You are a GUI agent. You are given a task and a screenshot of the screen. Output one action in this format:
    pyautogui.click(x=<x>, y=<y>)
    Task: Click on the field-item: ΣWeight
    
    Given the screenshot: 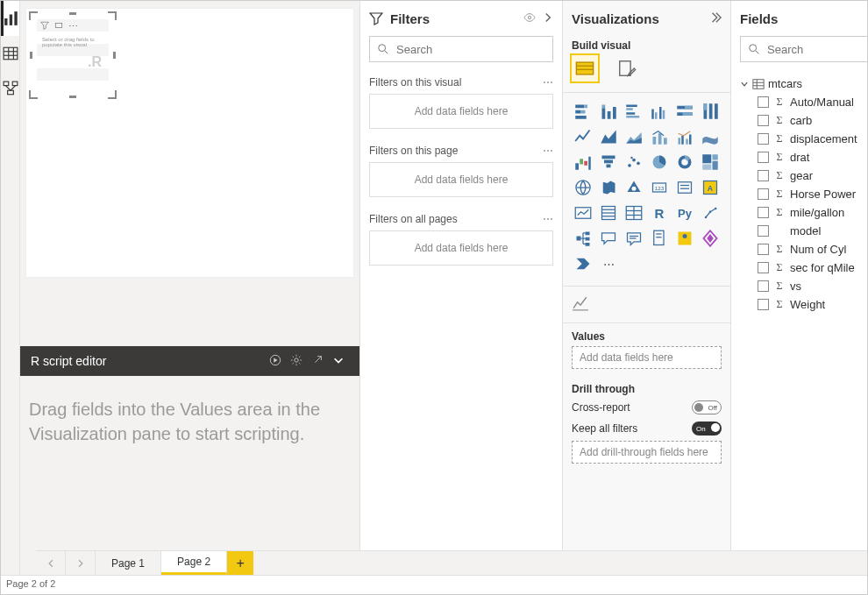 What is the action you would take?
    pyautogui.click(x=812, y=305)
    